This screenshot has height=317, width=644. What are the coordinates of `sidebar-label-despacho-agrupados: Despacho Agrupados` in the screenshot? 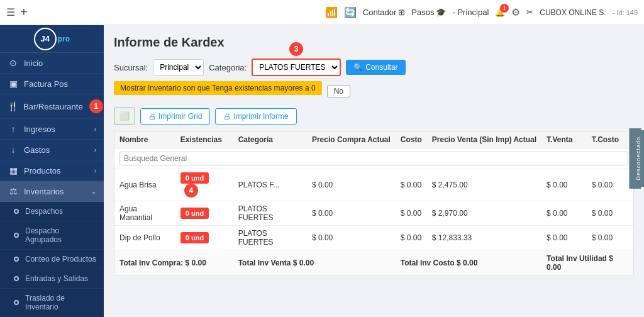 It's located at (60, 235).